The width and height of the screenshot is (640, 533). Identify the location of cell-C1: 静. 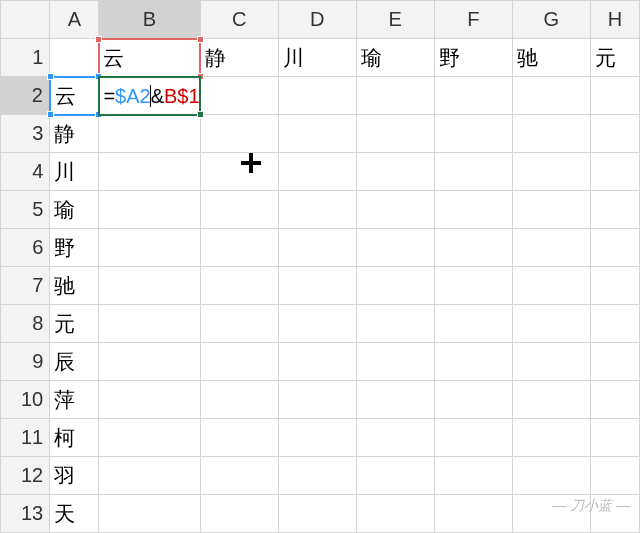
(239, 58).